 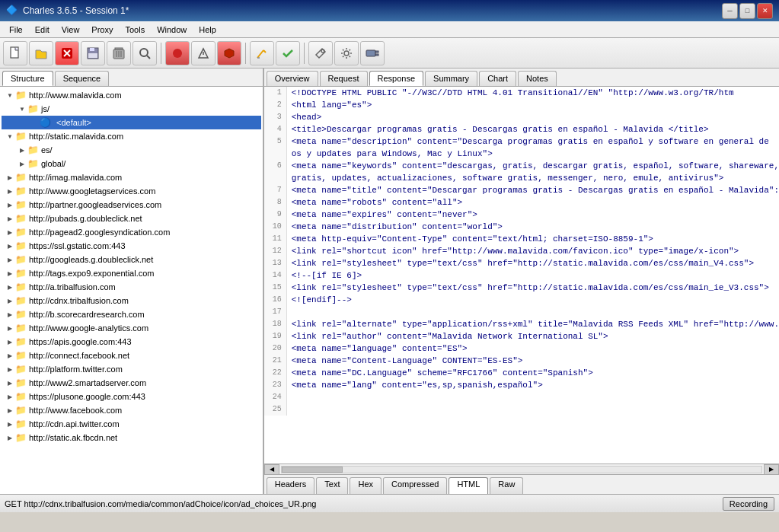 What do you see at coordinates (390, 53) in the screenshot?
I see `toolbar` at bounding box center [390, 53].